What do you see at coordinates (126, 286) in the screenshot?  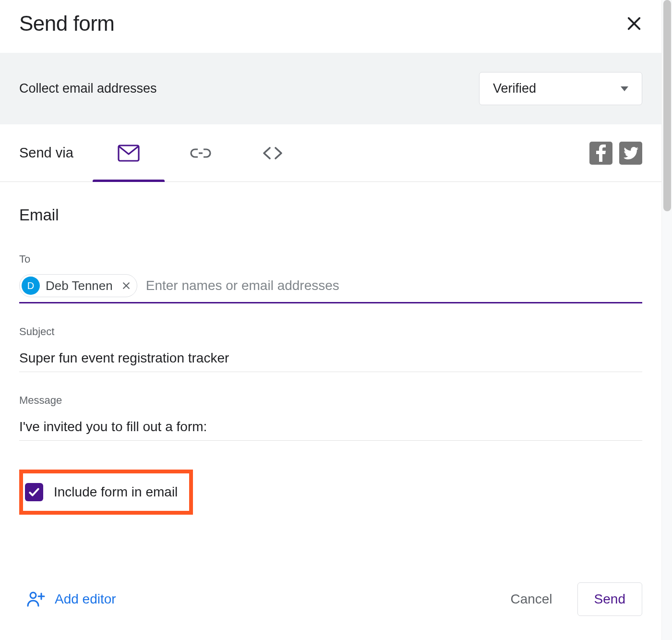 I see `remove-recipient-icon` at bounding box center [126, 286].